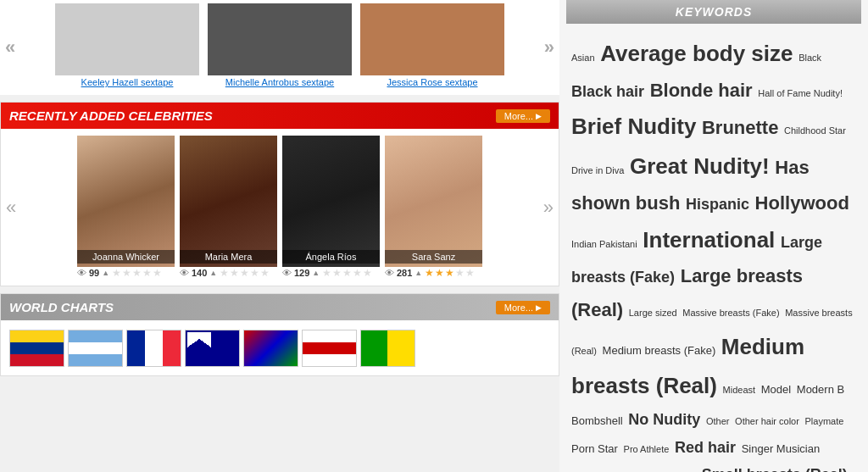 This screenshot has height=472, width=868. I want to click on keyword-no-nudity: No Nudity, so click(665, 419).